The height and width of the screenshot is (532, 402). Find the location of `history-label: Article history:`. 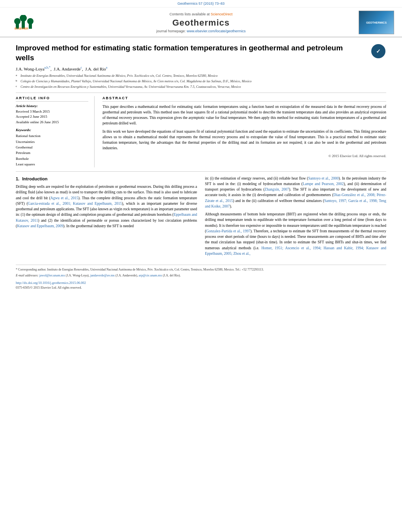

history-label: Article history: is located at coordinates (52, 106).